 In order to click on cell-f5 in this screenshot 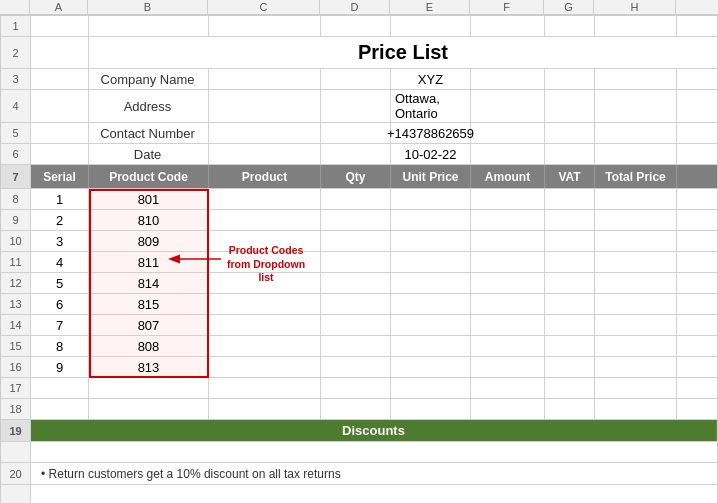, I will do `click(508, 133)`.